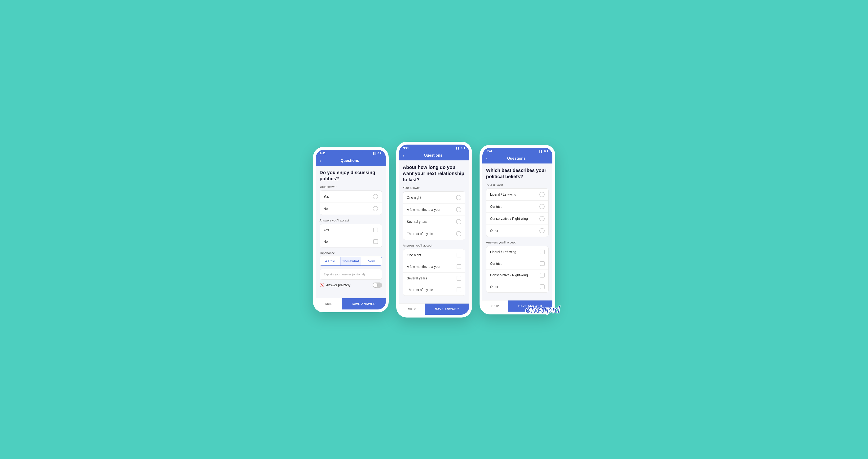 The width and height of the screenshot is (868, 459). Describe the element at coordinates (434, 234) in the screenshot. I see `option-restoflife-2: The rest of my life` at that location.